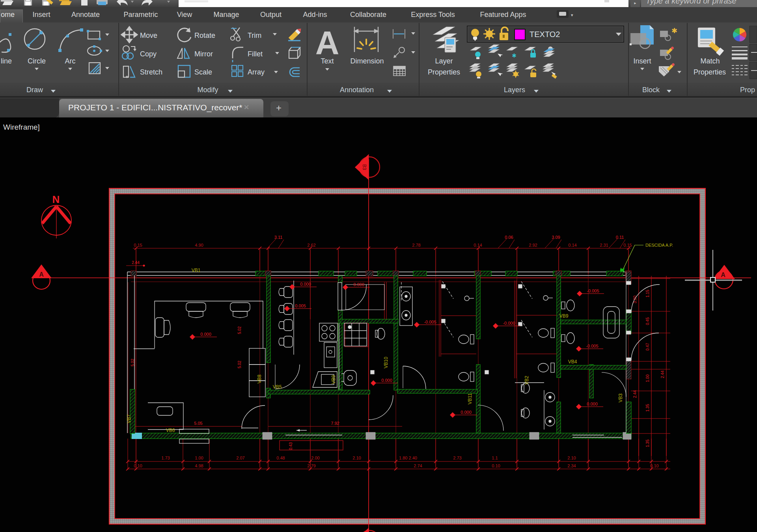 This screenshot has height=532, width=757. I want to click on svg-text: VB5, so click(278, 387).